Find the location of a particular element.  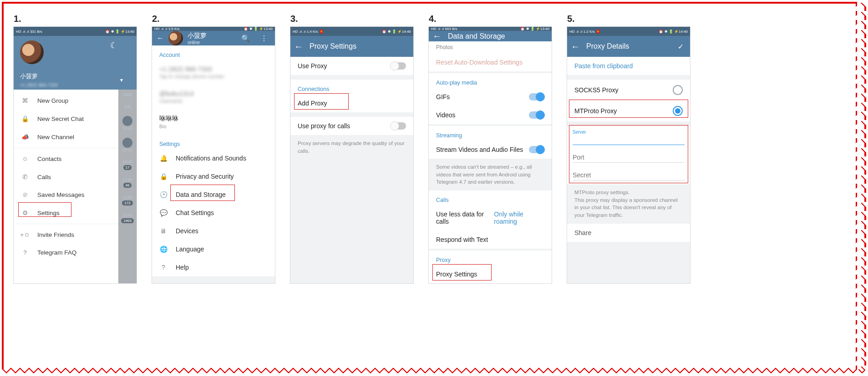

section-header: Proxy is located at coordinates (490, 258).